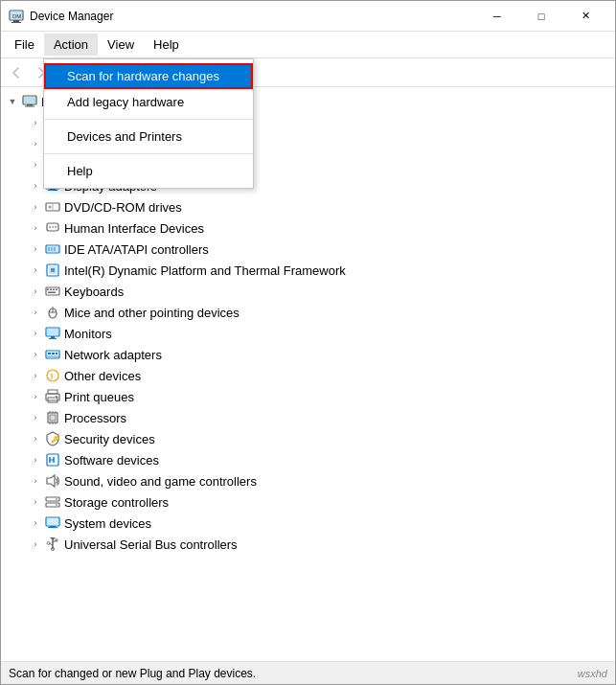 This screenshot has height=685, width=616. What do you see at coordinates (96, 418) in the screenshot?
I see `processors-label: Processors` at bounding box center [96, 418].